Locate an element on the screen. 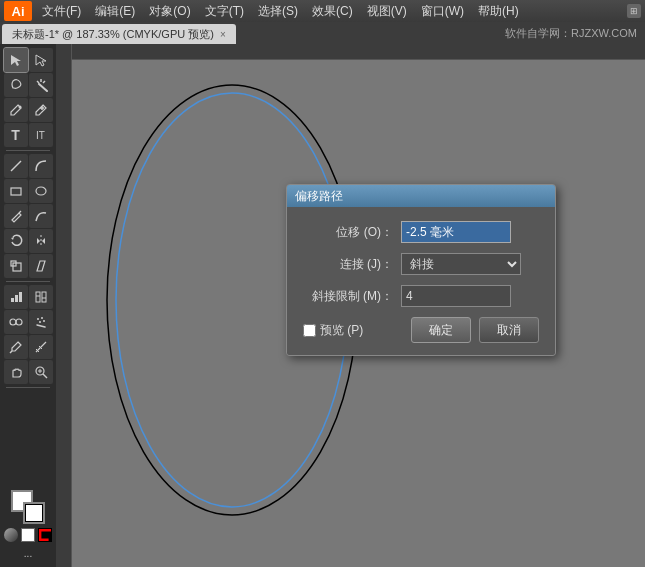 This screenshot has height=567, width=645. black-swatch is located at coordinates (45, 535).